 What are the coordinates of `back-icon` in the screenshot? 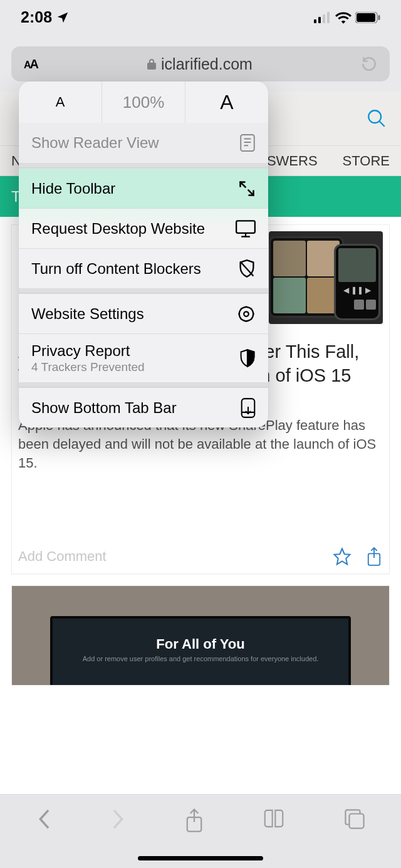 It's located at (44, 819).